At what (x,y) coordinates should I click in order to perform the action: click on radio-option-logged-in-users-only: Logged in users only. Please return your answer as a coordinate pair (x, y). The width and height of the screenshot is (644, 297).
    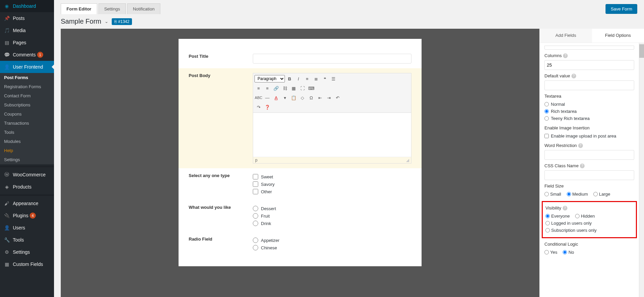
    Looking at the image, I should click on (568, 223).